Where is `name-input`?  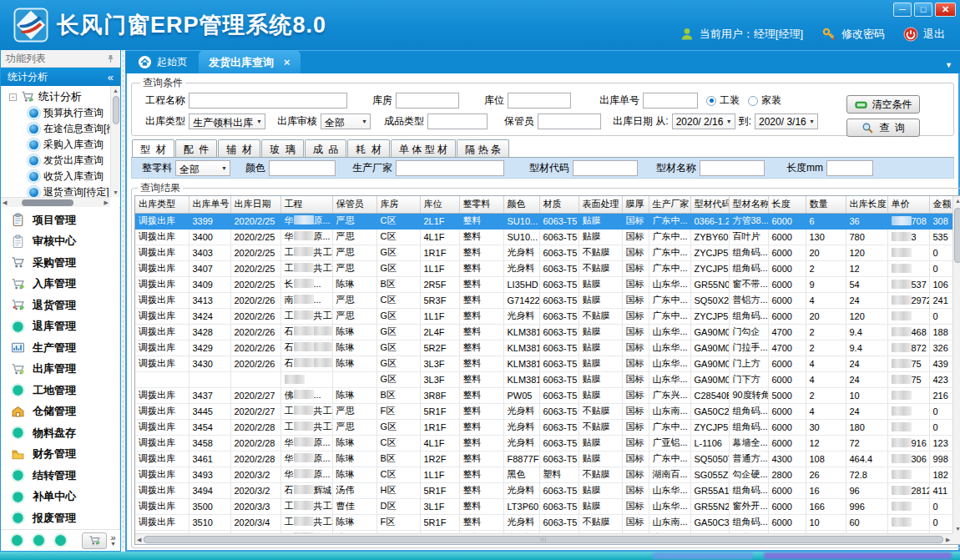
name-input is located at coordinates (732, 169).